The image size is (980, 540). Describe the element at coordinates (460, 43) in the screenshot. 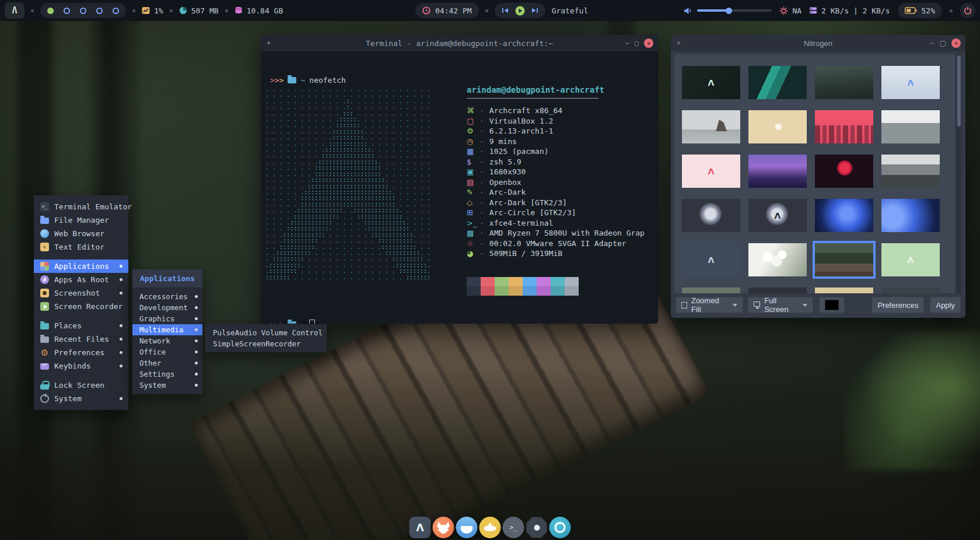

I see `terminal-titlebar: + Terminal - arindam@debugpoint-archcraf…` at that location.